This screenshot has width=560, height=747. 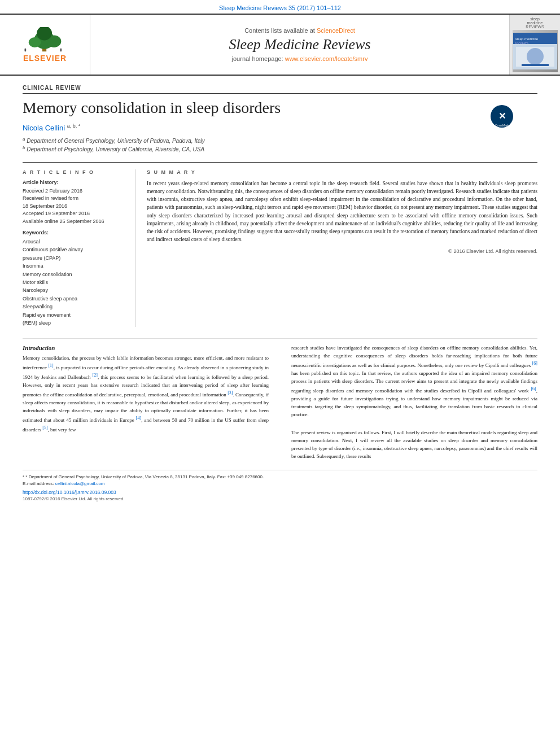 What do you see at coordinates (280, 492) in the screenshot?
I see `footnote-doi: http://dx.doi.org/10.1016/j.smrv.2016.09…` at bounding box center [280, 492].